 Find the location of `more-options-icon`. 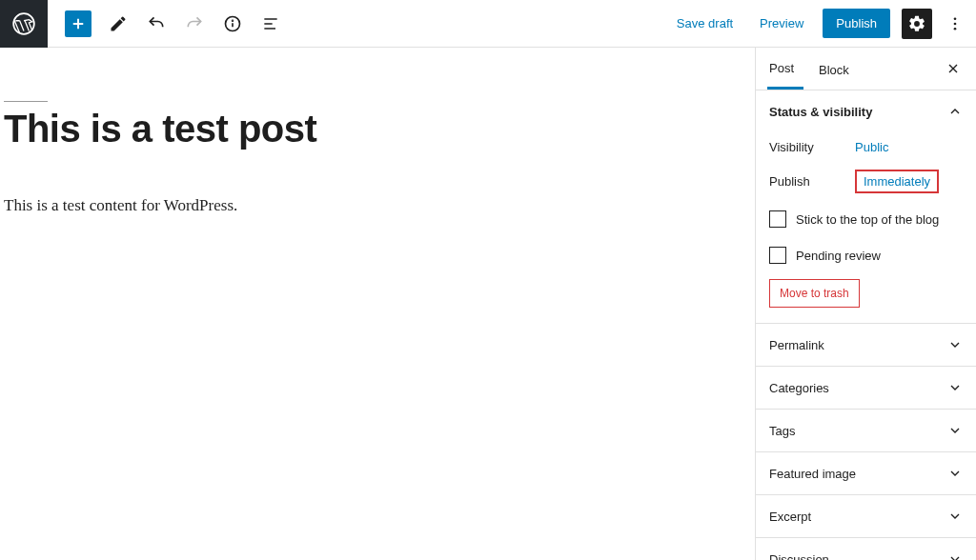

more-options-icon is located at coordinates (955, 24).